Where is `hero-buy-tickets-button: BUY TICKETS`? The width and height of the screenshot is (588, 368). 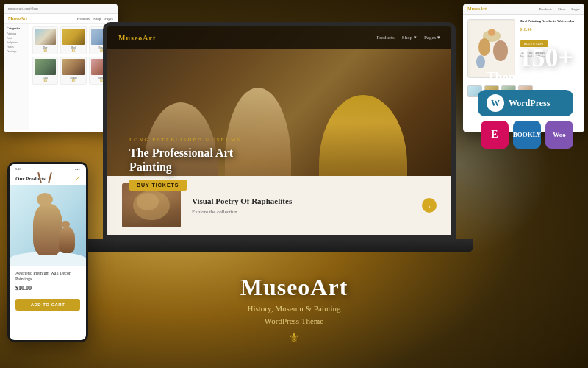
hero-buy-tickets-button: BUY TICKETS is located at coordinates (158, 185).